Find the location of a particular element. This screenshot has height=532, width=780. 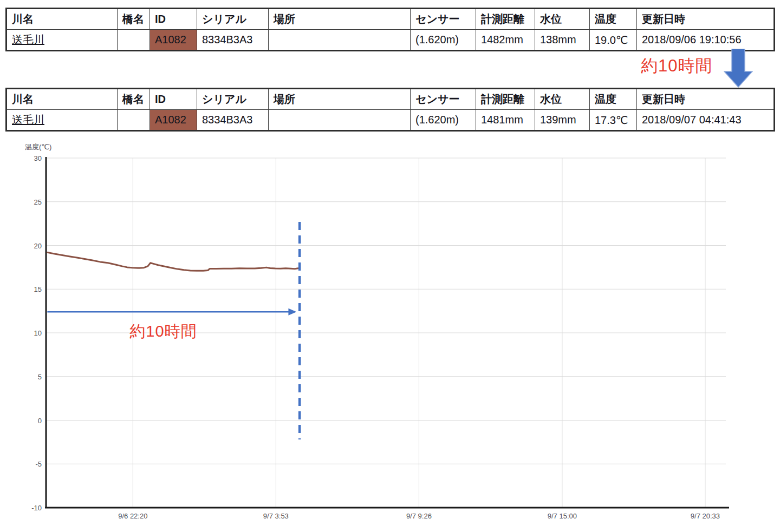

cell-9: 2018/09/07 04:41:43 is located at coordinates (706, 120).